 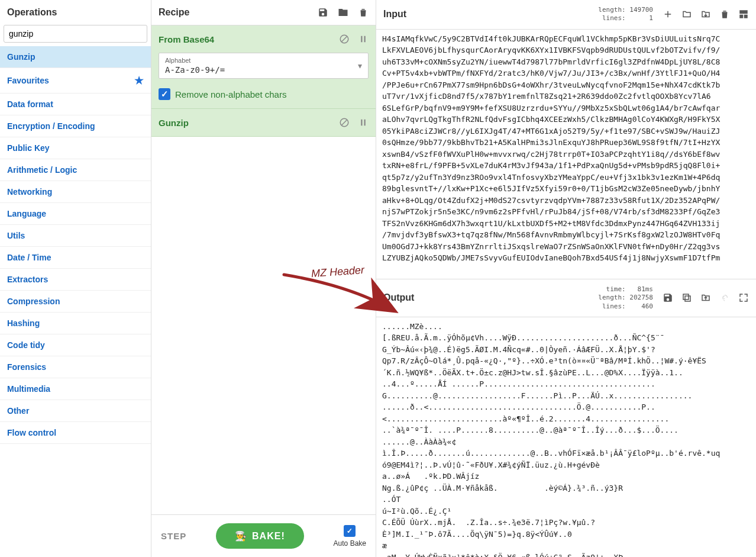 What do you see at coordinates (360, 66) in the screenshot?
I see `chevron-down-icon: ▾` at bounding box center [360, 66].